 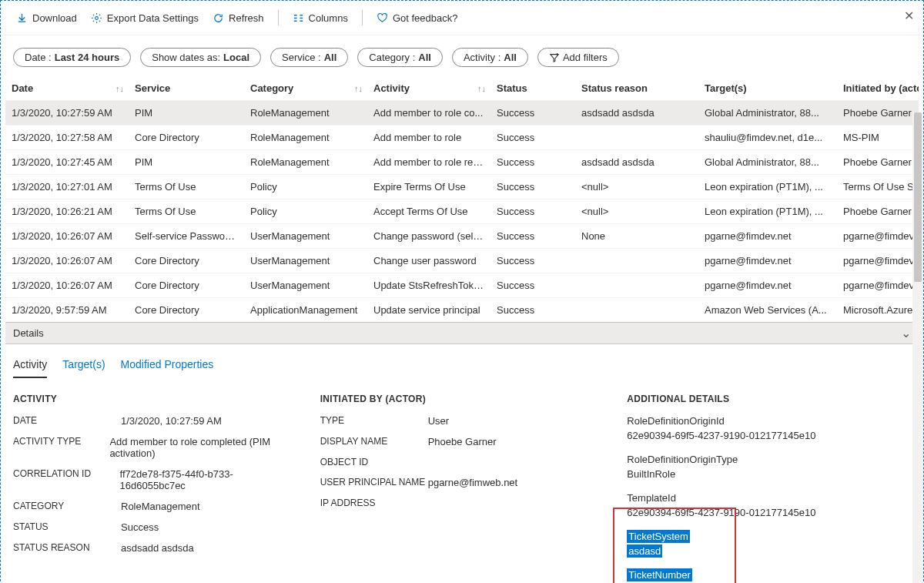 I want to click on col-status: Status, so click(x=533, y=89).